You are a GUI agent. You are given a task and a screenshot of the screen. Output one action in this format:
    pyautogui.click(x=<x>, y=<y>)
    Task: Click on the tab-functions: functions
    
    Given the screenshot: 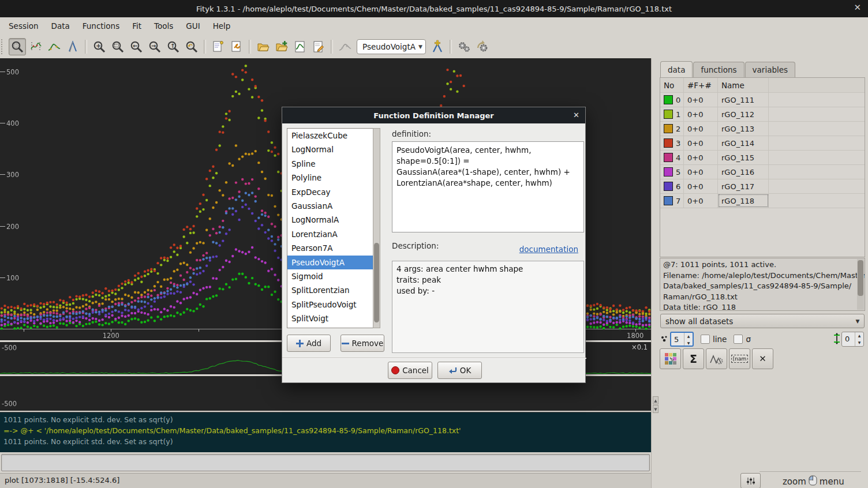 What is the action you would take?
    pyautogui.click(x=719, y=70)
    